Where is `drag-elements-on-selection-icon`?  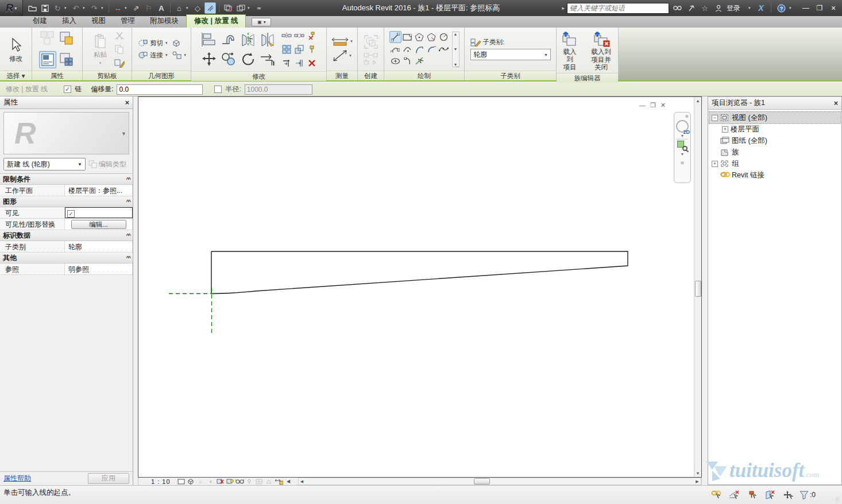 drag-elements-on-selection-icon is located at coordinates (788, 495).